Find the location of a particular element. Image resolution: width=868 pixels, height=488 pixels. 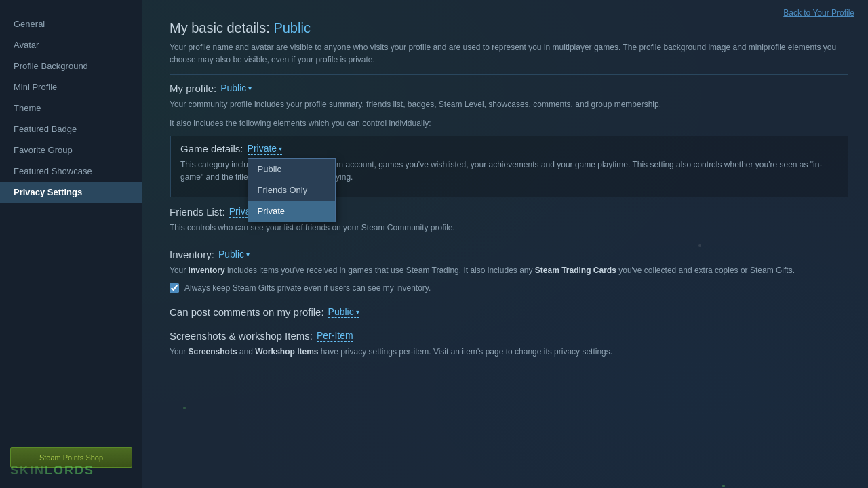

game-details-section: Game details: Private ▾ Public Friends O… is located at coordinates (509, 167).